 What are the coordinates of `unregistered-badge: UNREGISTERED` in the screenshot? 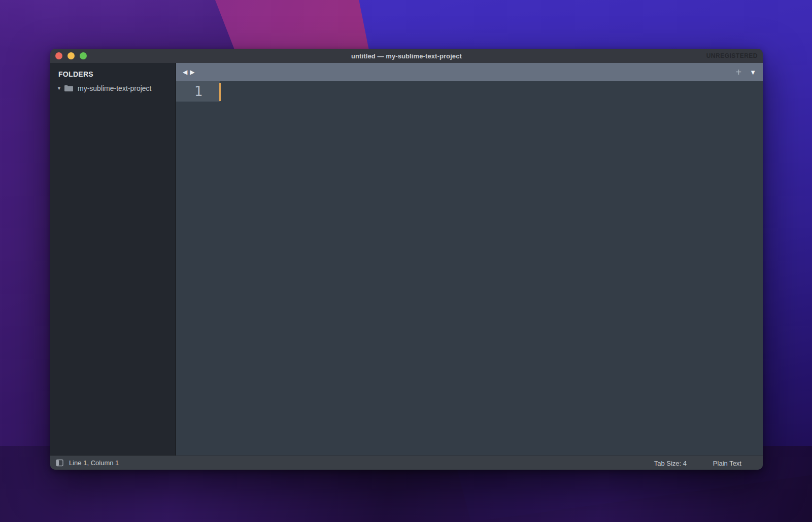 It's located at (732, 56).